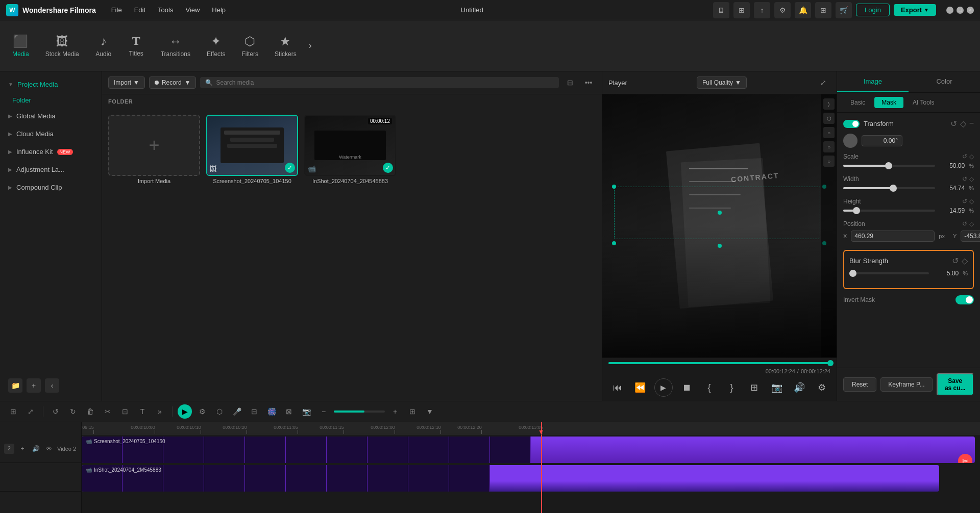 The height and width of the screenshot is (513, 980). I want to click on side-btn-4: ○, so click(829, 147).